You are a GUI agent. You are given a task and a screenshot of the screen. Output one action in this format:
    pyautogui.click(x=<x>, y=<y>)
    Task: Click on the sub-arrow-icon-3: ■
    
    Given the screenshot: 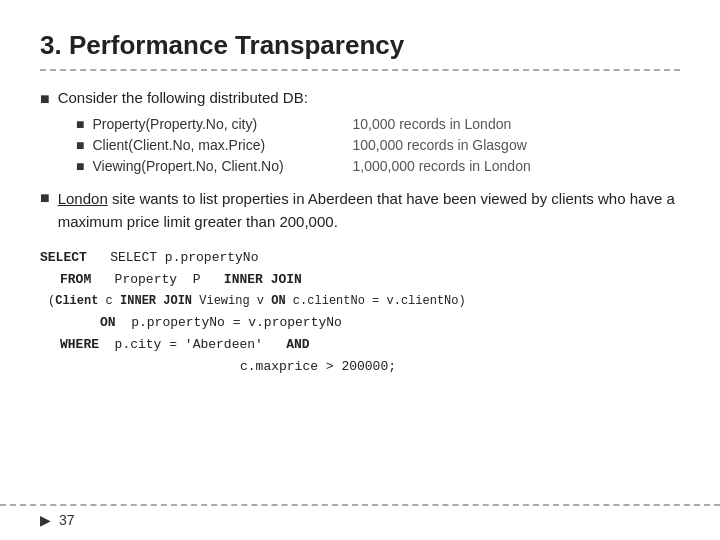 What is the action you would take?
    pyautogui.click(x=80, y=166)
    